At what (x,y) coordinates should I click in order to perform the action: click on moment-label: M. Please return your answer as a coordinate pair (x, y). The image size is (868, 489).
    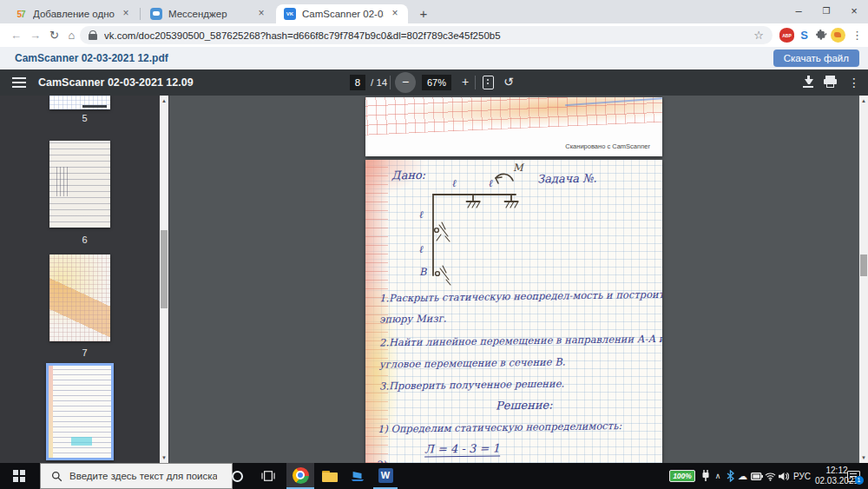
    Looking at the image, I should click on (518, 168).